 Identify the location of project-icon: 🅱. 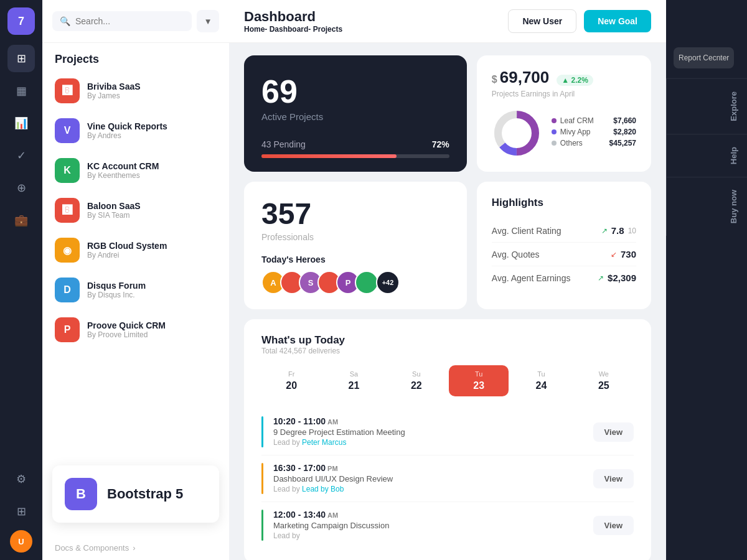
(67, 210).